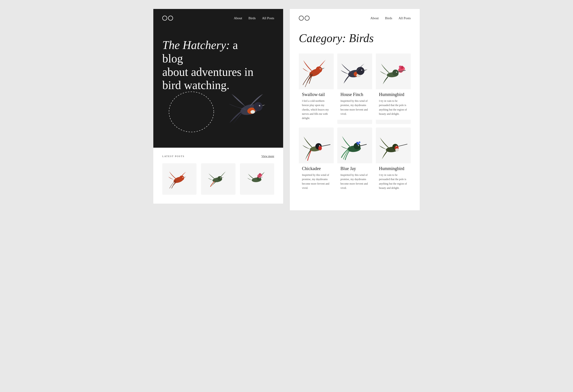 This screenshot has height=392, width=573. What do you see at coordinates (391, 18) in the screenshot?
I see `nav-links-right: About Birds All Posts` at bounding box center [391, 18].